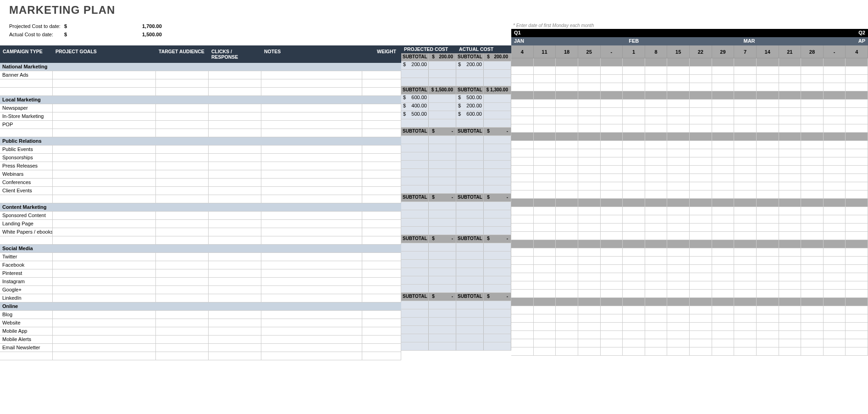 Image resolution: width=868 pixels, height=414 pixels. I want to click on section-row: National Marketing, so click(201, 67).